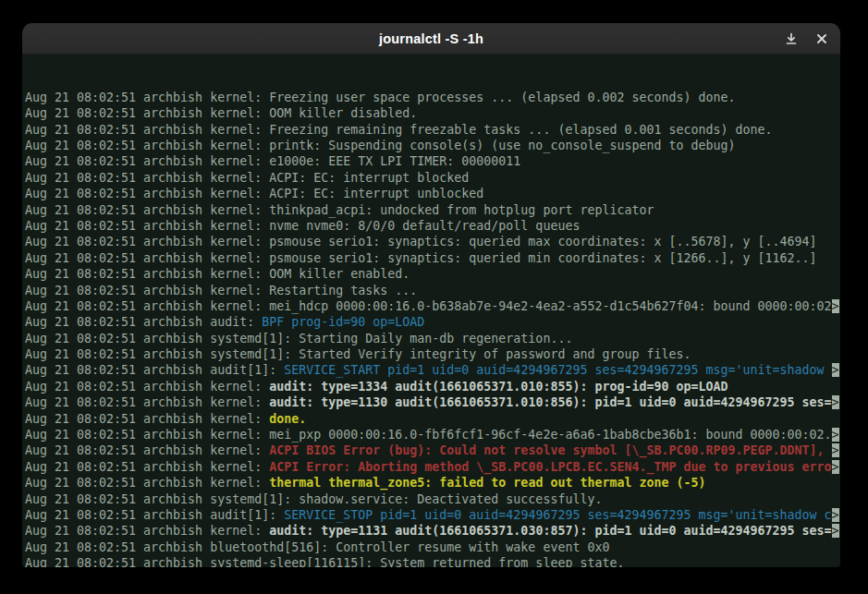  Describe the element at coordinates (822, 39) in the screenshot. I see `close-icon` at that location.